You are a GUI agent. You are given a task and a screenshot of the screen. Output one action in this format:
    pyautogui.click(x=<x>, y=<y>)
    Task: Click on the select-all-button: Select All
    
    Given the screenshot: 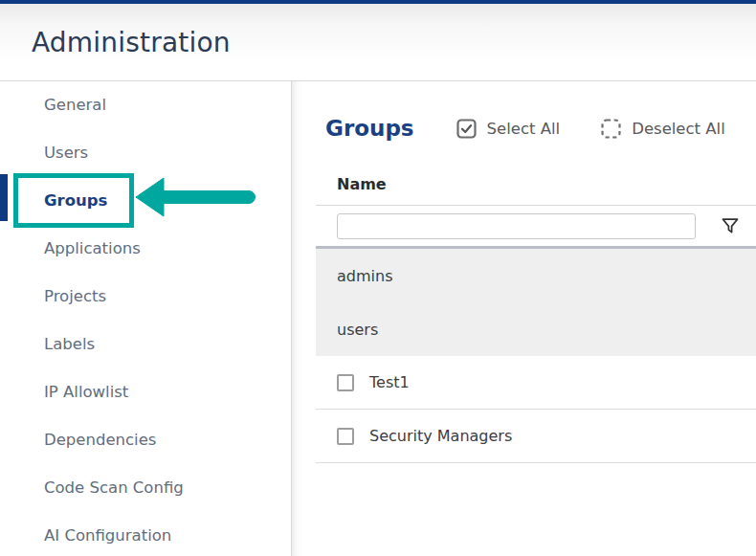 What is the action you would take?
    pyautogui.click(x=509, y=128)
    